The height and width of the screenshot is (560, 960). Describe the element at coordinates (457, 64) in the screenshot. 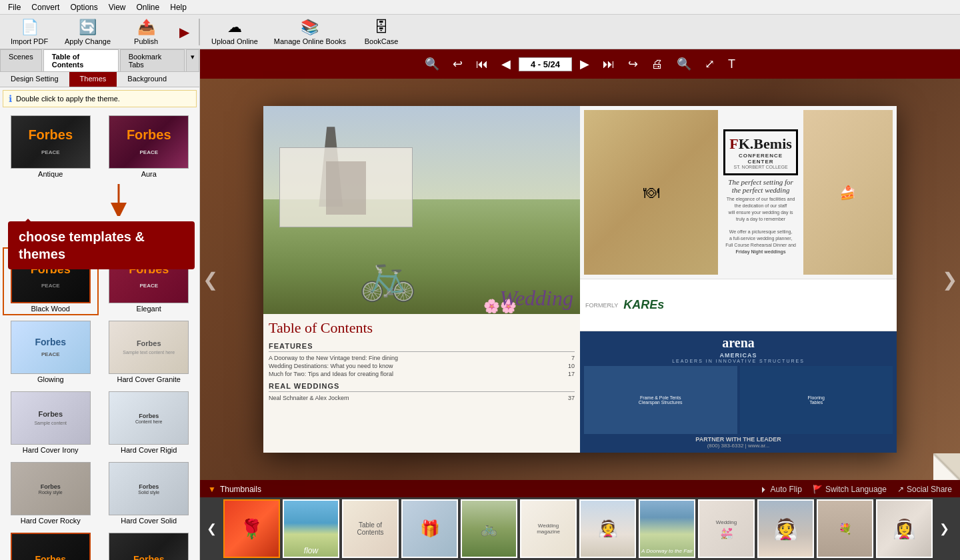

I see `back-button: ↩` at that location.